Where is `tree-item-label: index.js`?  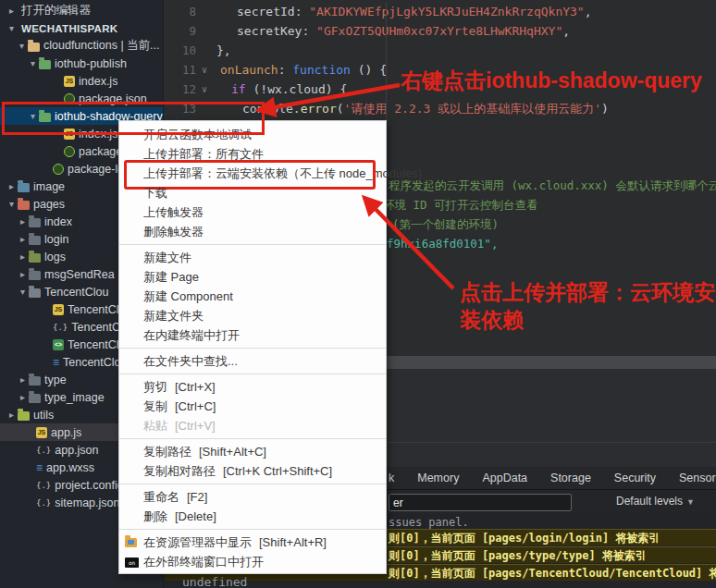
tree-item-label: index.js is located at coordinates (98, 81).